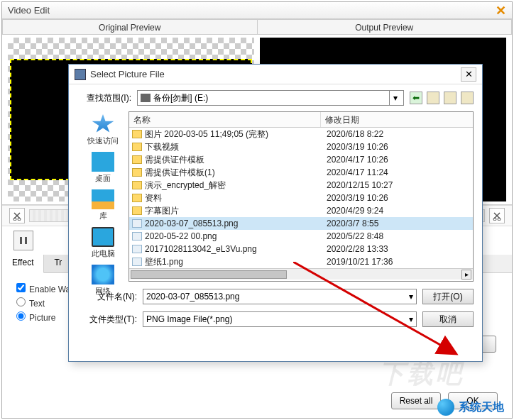 The height and width of the screenshot is (420, 514). I want to click on preview-headers: Original Preview Output Preview, so click(257, 27).